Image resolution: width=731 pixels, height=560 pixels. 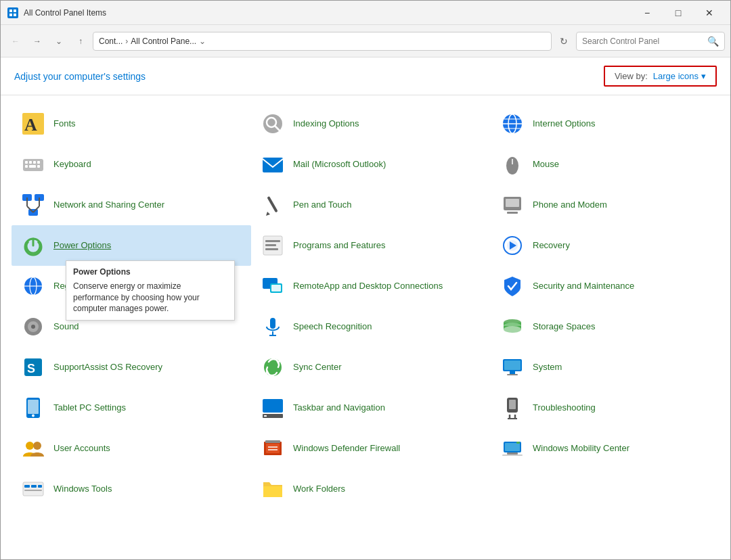 What do you see at coordinates (371, 327) in the screenshot?
I see `control-item-speech-recognition: Speech Recognition` at bounding box center [371, 327].